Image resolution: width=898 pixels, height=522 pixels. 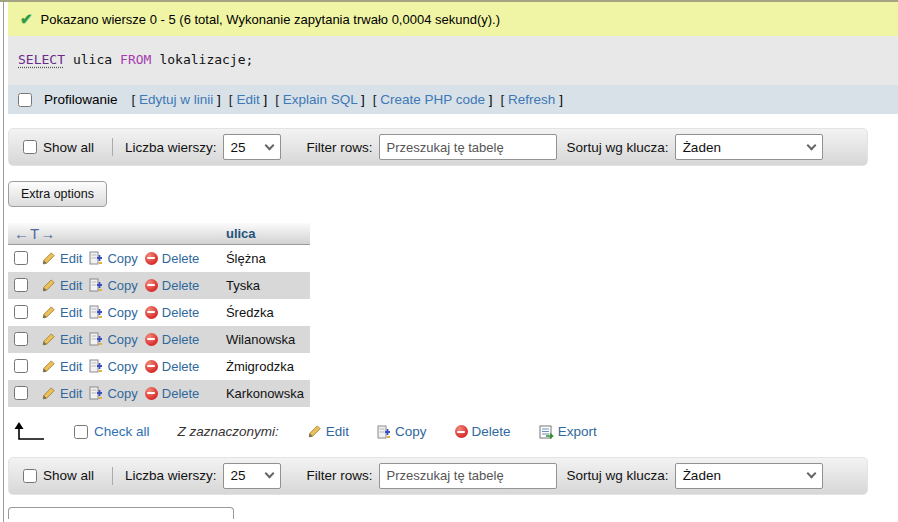 I want to click on profiling-link: Refresh, so click(x=532, y=100).